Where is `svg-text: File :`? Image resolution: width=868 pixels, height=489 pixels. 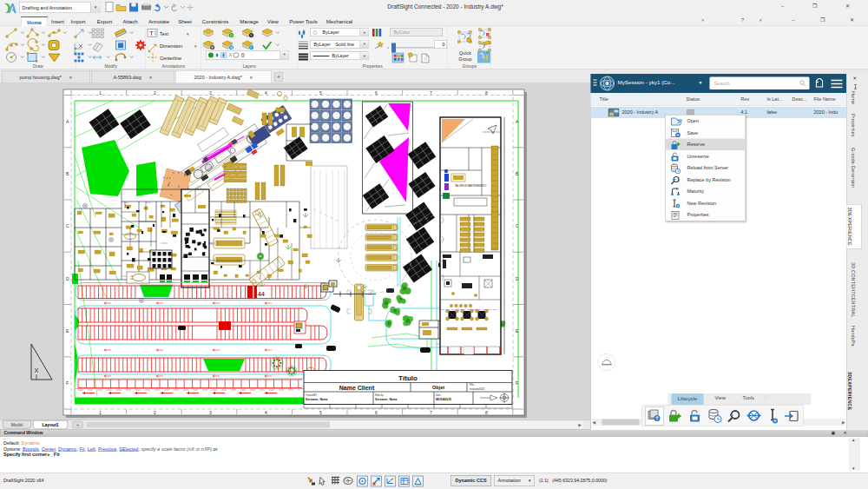
svg-text: File : is located at coordinates (472, 385).